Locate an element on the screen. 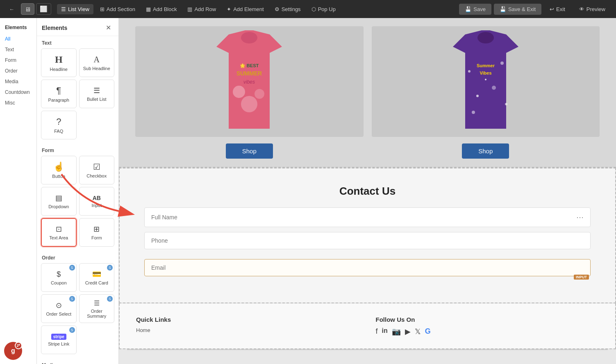 This screenshot has width=616, height=364. subheadline-icon: A is located at coordinates (97, 60).